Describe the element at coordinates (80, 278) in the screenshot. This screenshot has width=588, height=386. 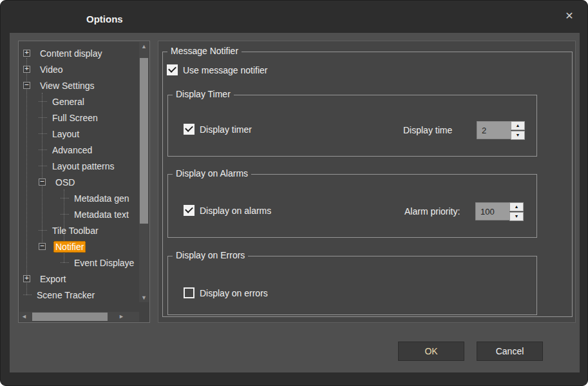
I see `tree-item-export: + Export` at that location.